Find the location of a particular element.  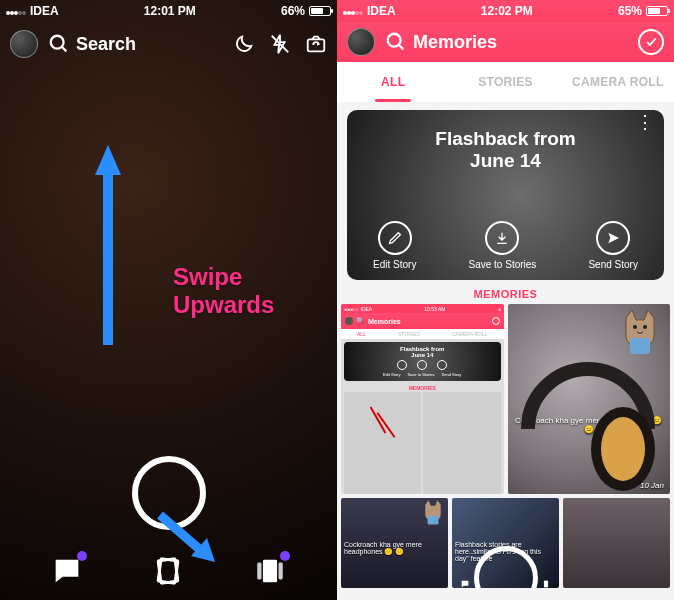

annotation-arrow-up is located at coordinates (108, 245).